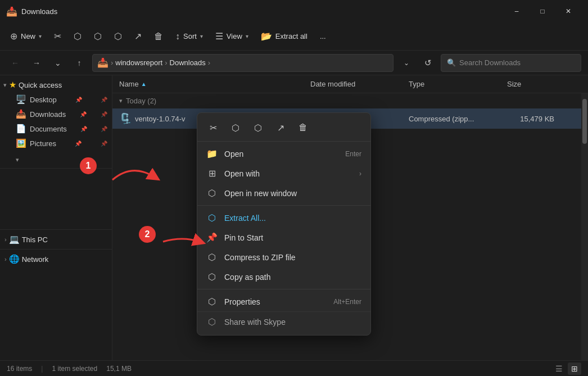  I want to click on sidebar-item-documents: 📄 Documents 📌, so click(56, 129).